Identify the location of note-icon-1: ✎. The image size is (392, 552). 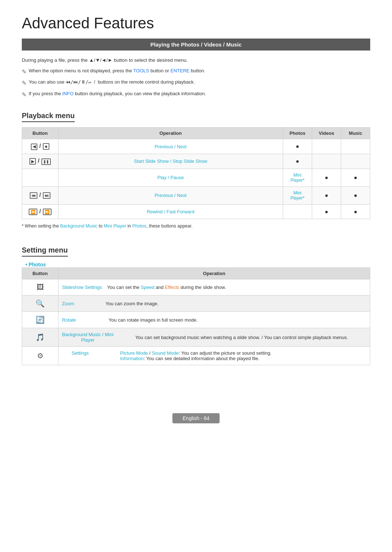
(24, 72).